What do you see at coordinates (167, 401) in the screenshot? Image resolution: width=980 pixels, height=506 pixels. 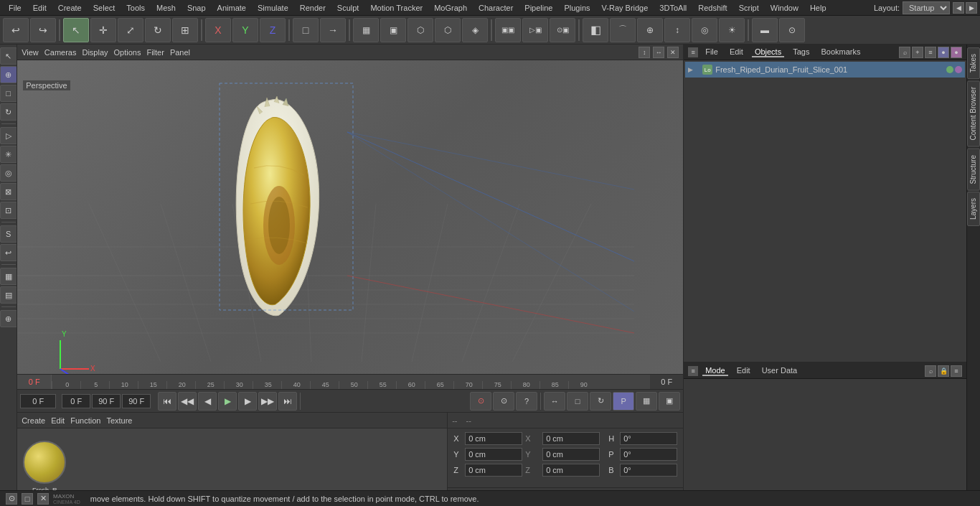 I see `pb-first: ⏮` at bounding box center [167, 401].